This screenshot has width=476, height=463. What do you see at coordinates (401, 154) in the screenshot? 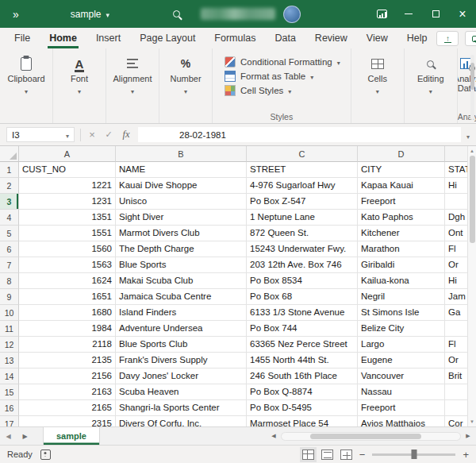
I see `column-header-D: D` at bounding box center [401, 154].